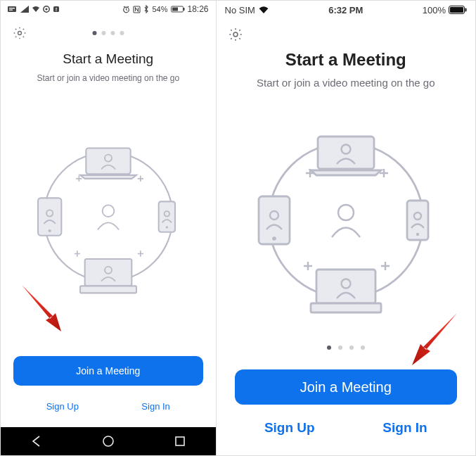 Image resolution: width=476 pixels, height=456 pixels. What do you see at coordinates (240, 10) in the screenshot?
I see `carrier-text: No SIM` at bounding box center [240, 10].